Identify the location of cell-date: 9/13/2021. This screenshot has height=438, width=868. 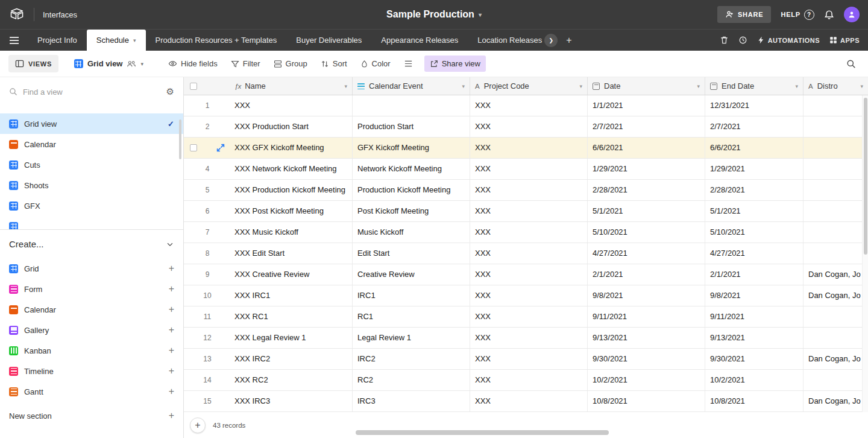
(646, 338).